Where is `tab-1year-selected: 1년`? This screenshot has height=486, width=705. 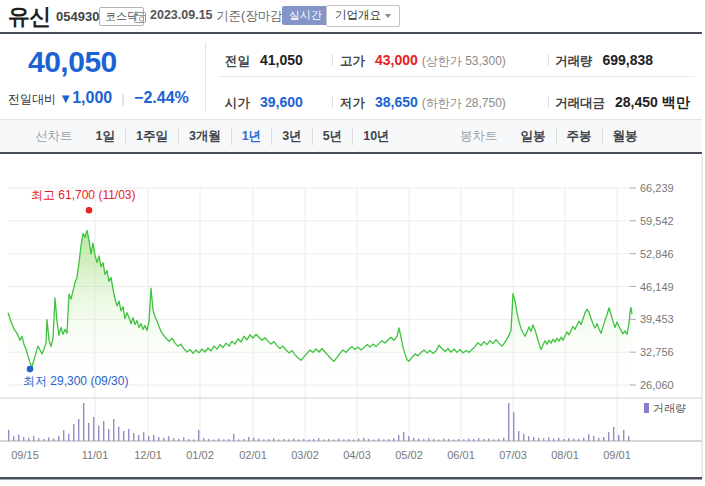
tab-1year-selected: 1년 is located at coordinates (251, 136).